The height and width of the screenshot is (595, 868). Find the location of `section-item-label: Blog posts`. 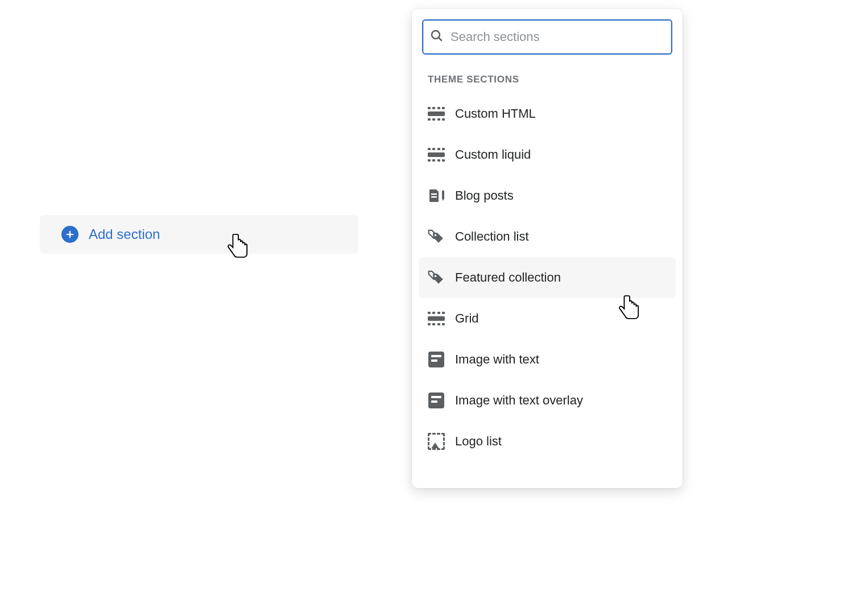

section-item-label: Blog posts is located at coordinates (485, 196).